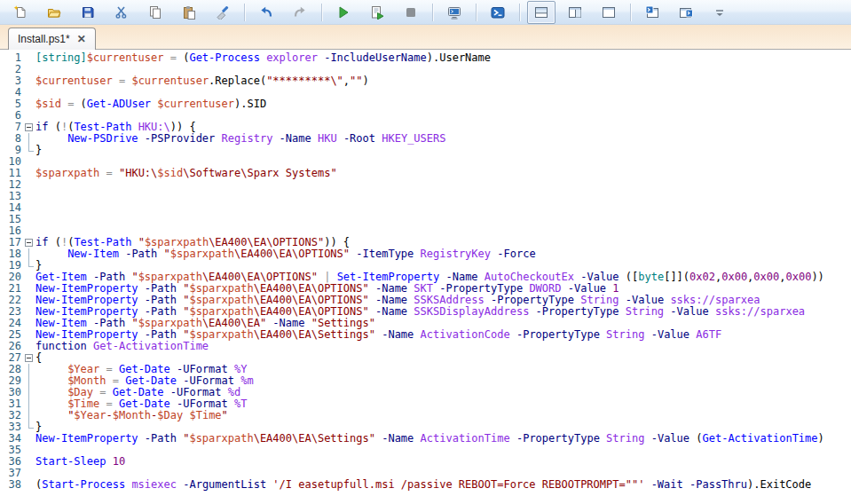 The width and height of the screenshot is (851, 504). I want to click on pane-right-icon, so click(575, 12).